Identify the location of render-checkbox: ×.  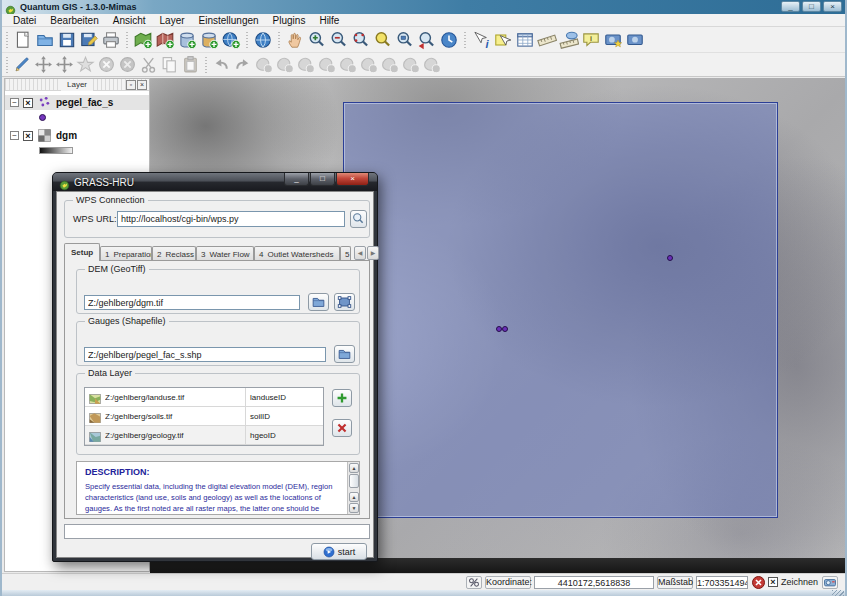
(773, 582).